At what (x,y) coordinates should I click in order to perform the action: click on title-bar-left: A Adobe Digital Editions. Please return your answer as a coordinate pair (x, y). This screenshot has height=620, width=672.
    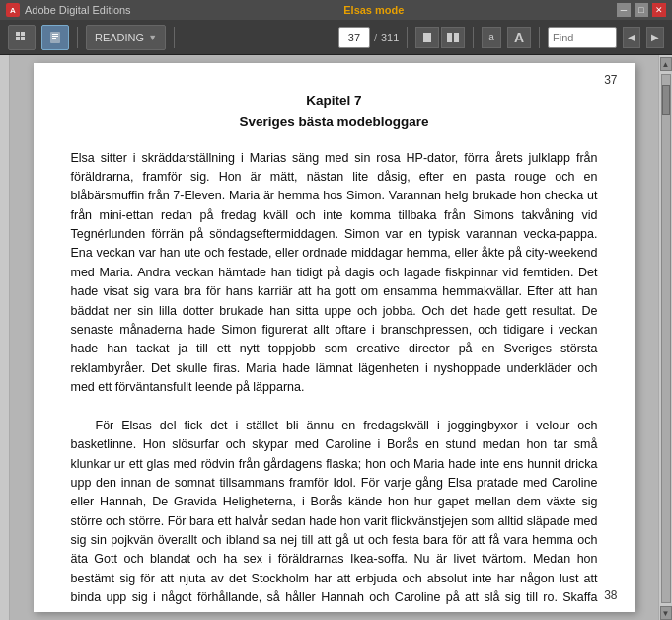
    Looking at the image, I should click on (69, 10).